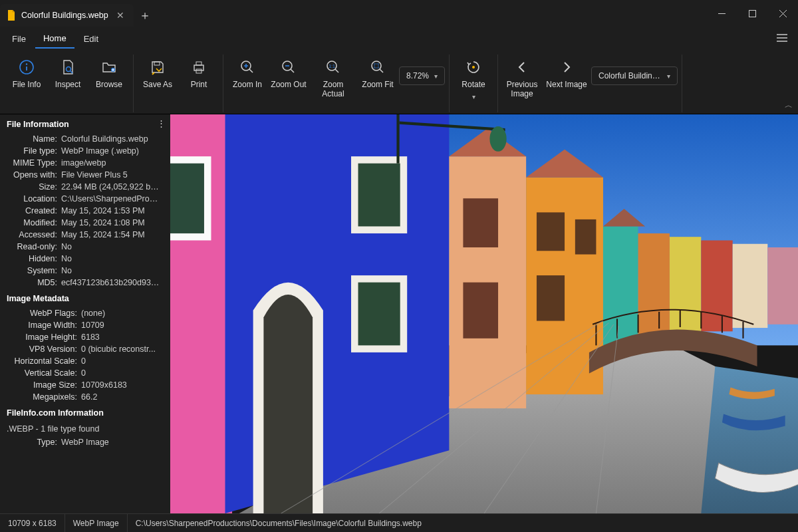 This screenshot has width=798, height=532. Describe the element at coordinates (522, 89) in the screenshot. I see `ribbon-label: Previous Image` at that location.